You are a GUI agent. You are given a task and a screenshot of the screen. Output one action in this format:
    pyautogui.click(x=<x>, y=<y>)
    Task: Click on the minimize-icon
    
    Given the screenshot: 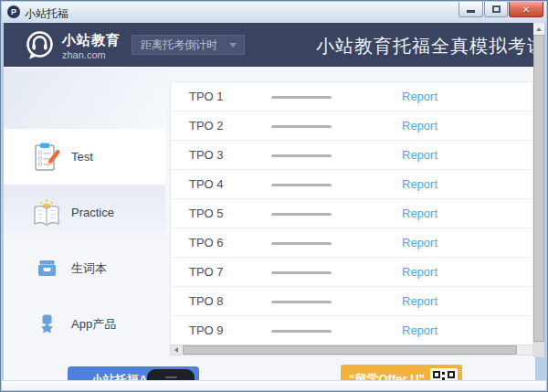 What is the action you would take?
    pyautogui.click(x=471, y=11)
    